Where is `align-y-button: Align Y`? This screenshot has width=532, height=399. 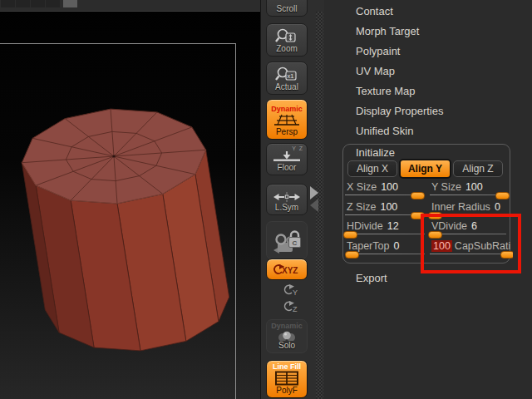
align-y-button: Align Y is located at coordinates (426, 169).